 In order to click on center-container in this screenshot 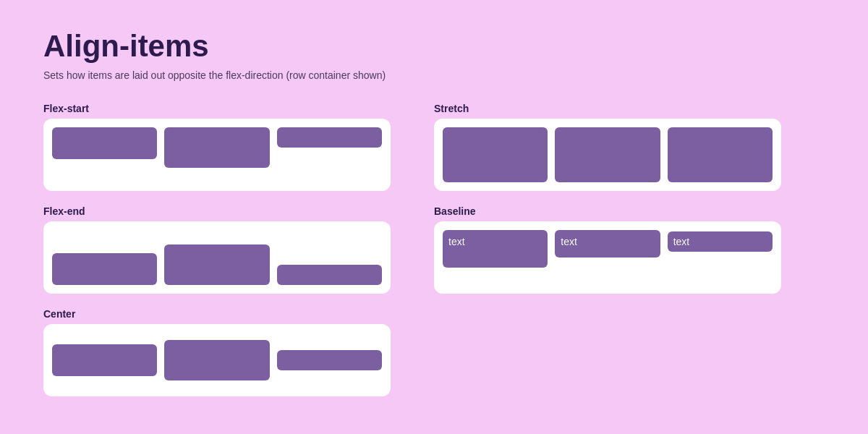, I will do `click(217, 360)`.